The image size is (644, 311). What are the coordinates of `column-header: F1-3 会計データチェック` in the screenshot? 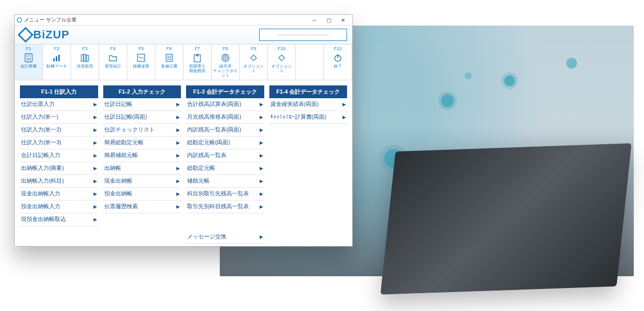 It's located at (225, 92).